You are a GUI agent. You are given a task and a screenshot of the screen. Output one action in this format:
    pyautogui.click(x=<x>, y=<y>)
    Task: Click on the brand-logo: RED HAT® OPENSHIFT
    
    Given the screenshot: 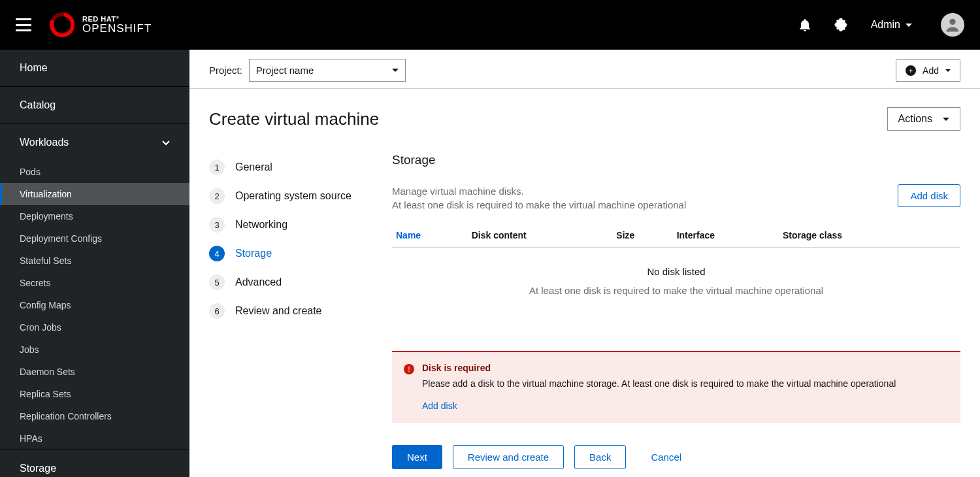 What is the action you would take?
    pyautogui.click(x=101, y=25)
    